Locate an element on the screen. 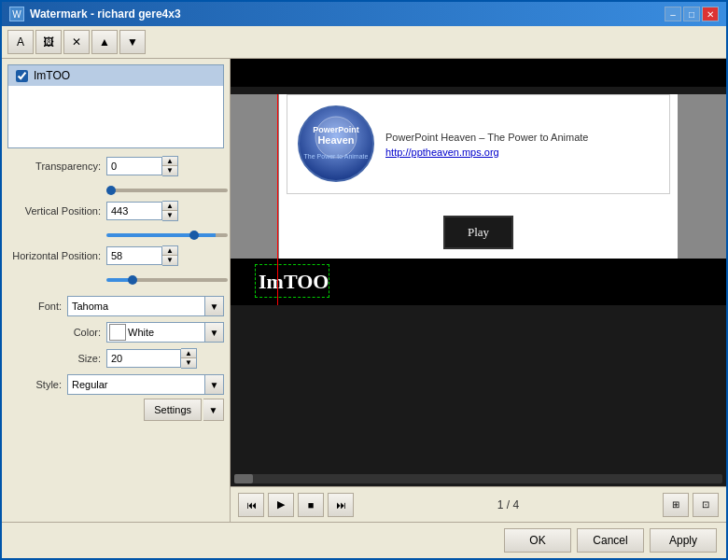  vertical-position-slider-row is located at coordinates (165, 233).